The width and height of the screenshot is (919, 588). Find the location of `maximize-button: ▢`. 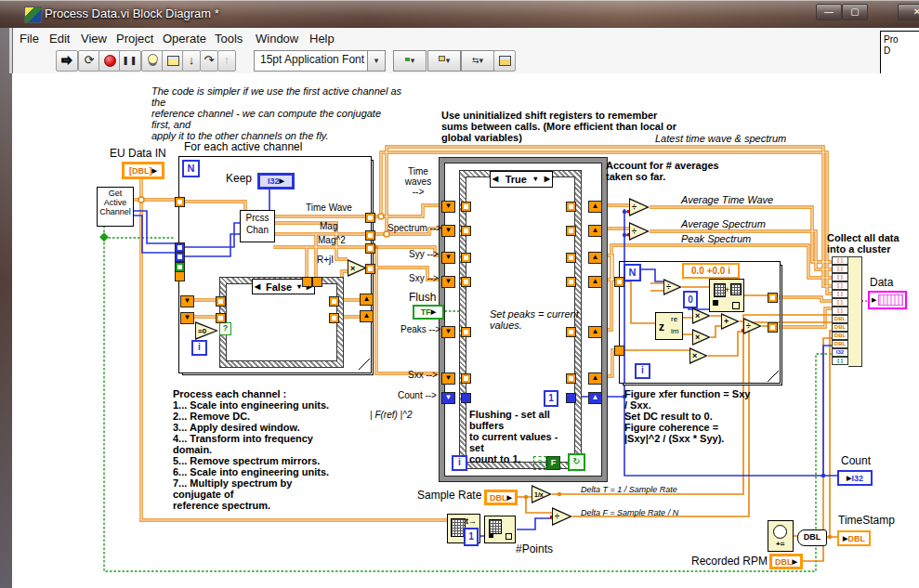

maximize-button: ▢ is located at coordinates (855, 12).